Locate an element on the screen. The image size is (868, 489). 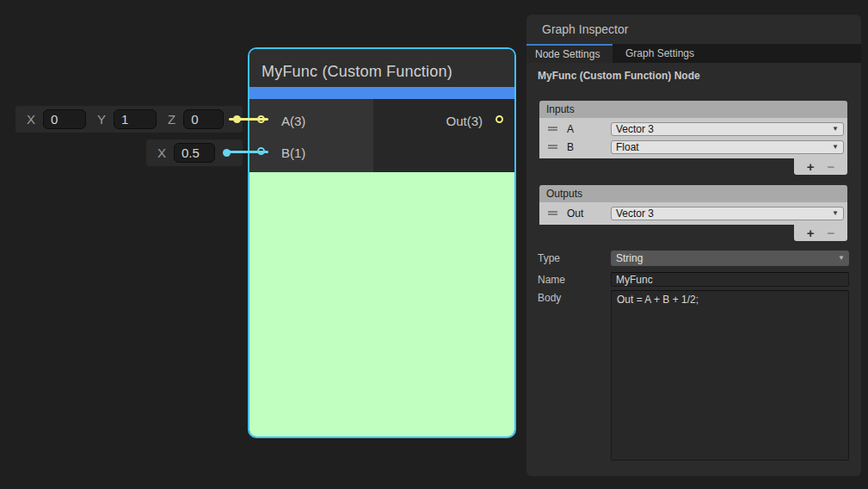
type-label: Type is located at coordinates (549, 258).